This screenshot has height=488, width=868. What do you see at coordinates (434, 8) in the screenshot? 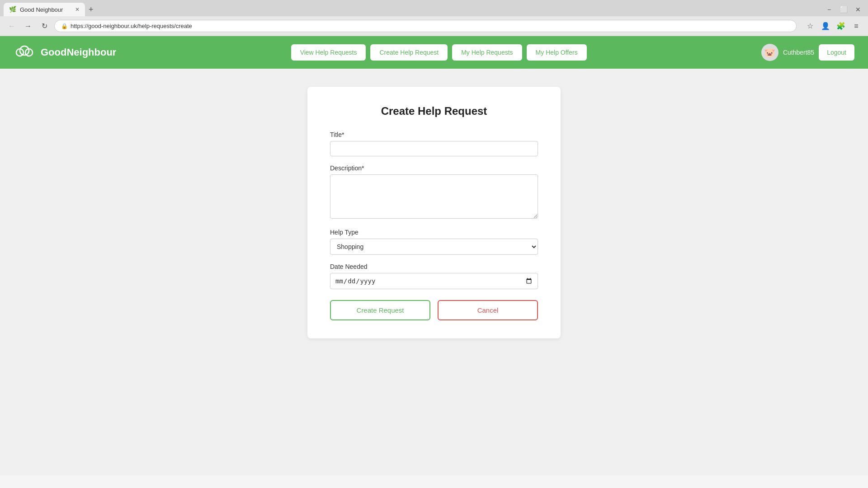
I see `tab-bar: 🌿 Good Neighbour ✕ + − ⬜ ✕` at bounding box center [434, 8].